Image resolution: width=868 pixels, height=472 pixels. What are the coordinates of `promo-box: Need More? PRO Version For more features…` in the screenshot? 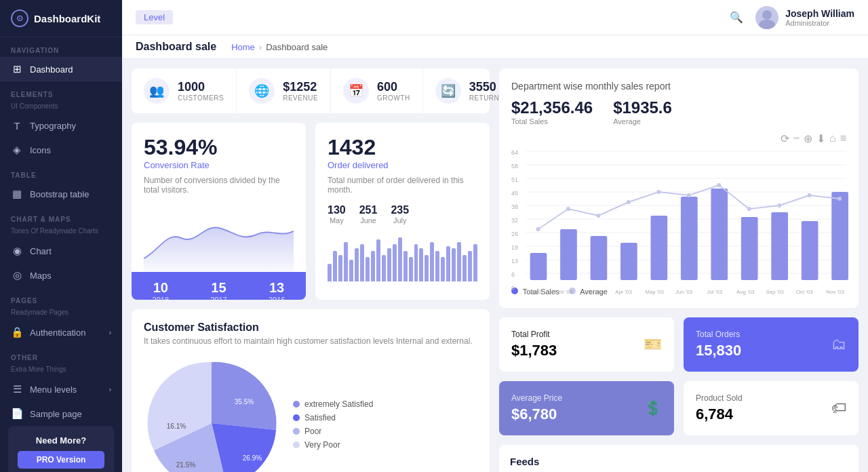 It's located at (61, 449).